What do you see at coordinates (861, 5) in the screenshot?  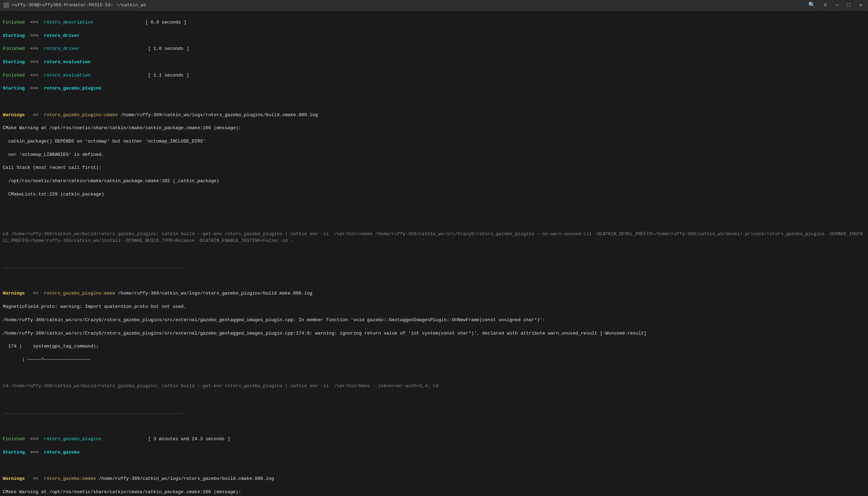 I see `close-button: ✕` at bounding box center [861, 5].